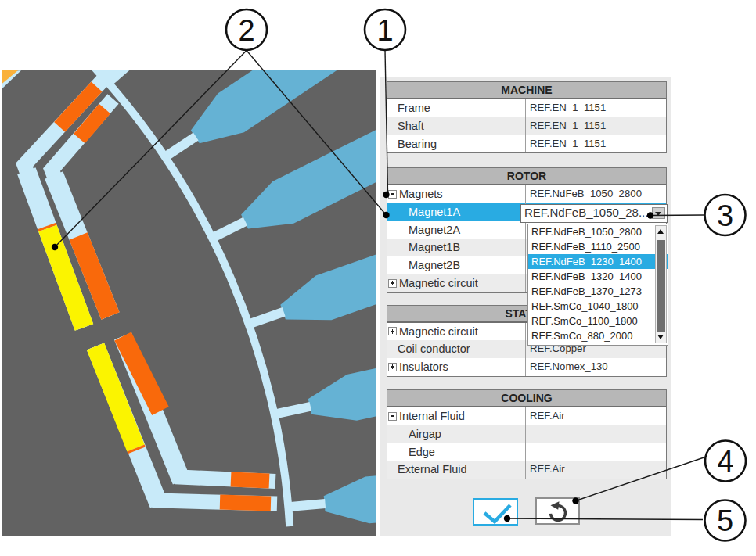  What do you see at coordinates (434, 266) in the screenshot?
I see `row-label: Magnet2B` at bounding box center [434, 266].